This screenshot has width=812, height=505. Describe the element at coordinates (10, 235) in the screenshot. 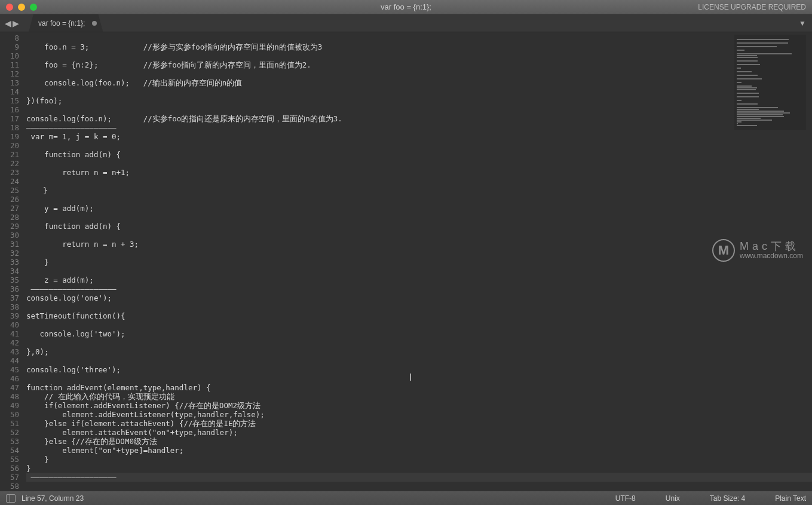

I see `line-number: 30` at that location.